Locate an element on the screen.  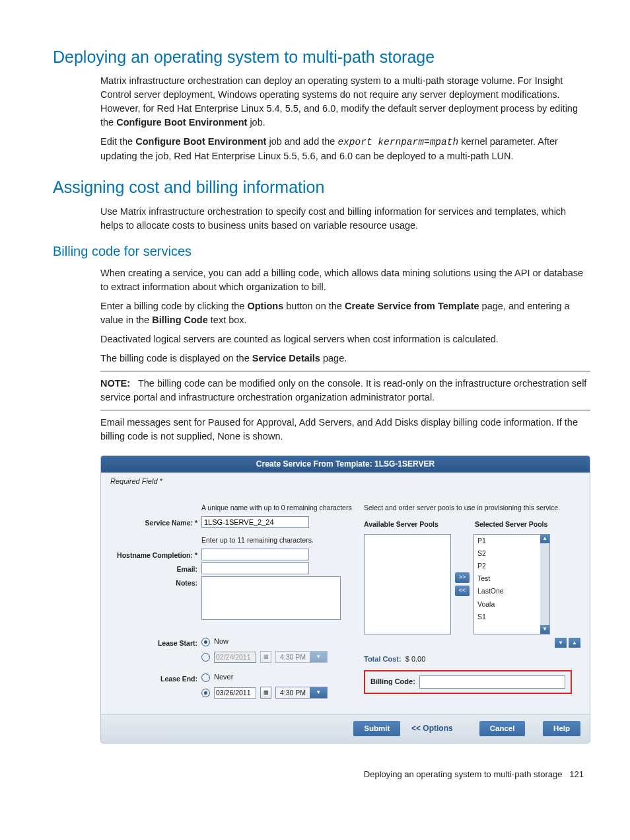
note-label: NOTE: is located at coordinates (115, 383).